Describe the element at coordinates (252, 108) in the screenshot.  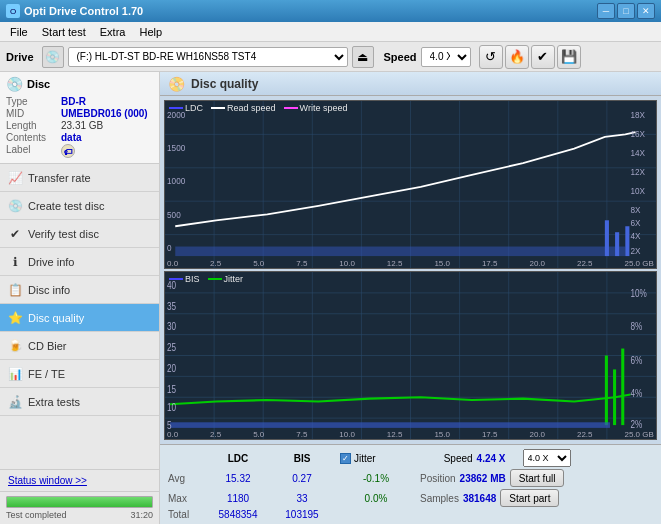
I see `legend-read-speed-label: Read speed` at that location.